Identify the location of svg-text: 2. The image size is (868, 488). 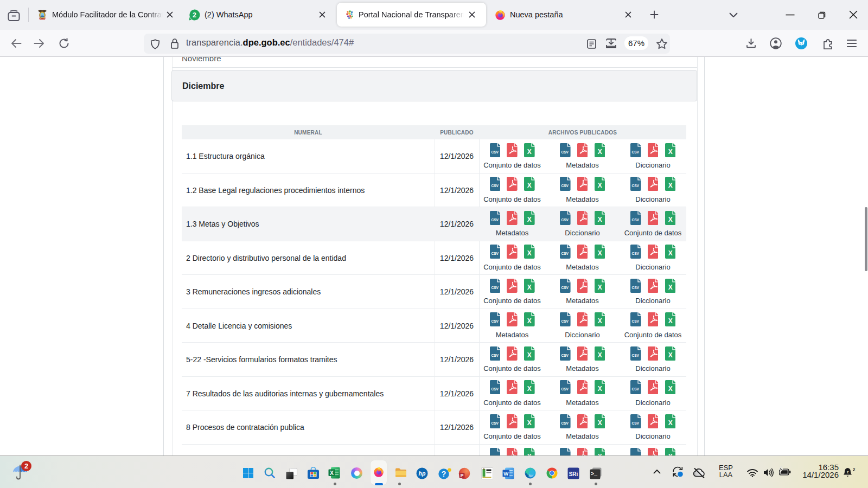
(194, 15).